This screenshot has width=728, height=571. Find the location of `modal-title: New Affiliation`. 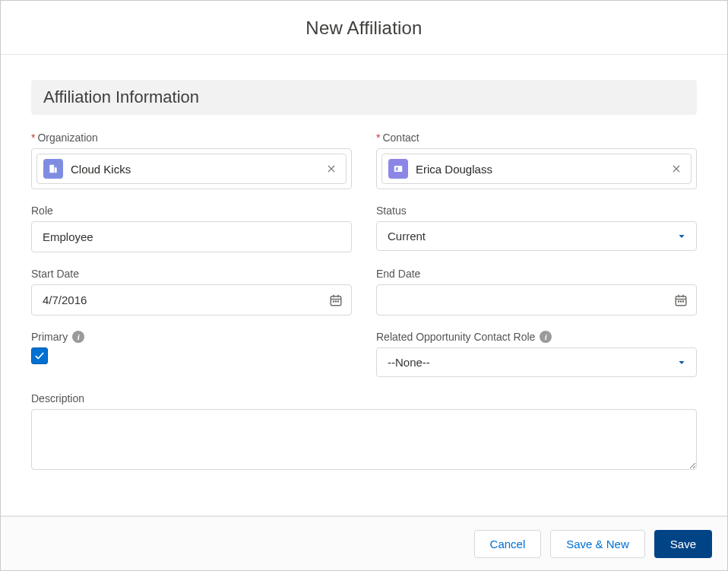

modal-title: New Affiliation is located at coordinates (364, 28).